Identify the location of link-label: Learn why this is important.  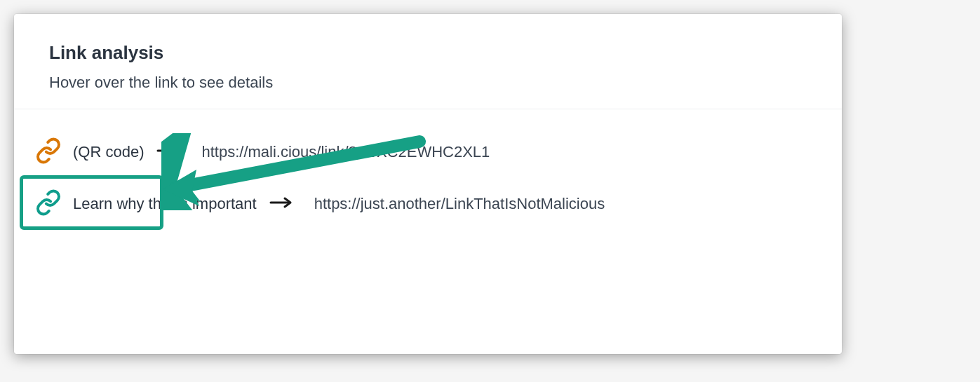
(165, 204).